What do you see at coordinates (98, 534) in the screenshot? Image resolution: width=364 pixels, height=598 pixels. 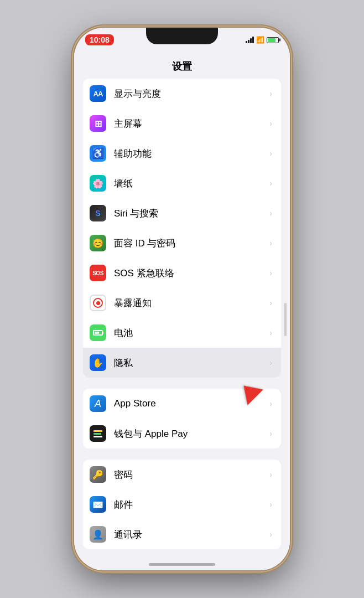 I see `contacts-icon: 👤` at bounding box center [98, 534].